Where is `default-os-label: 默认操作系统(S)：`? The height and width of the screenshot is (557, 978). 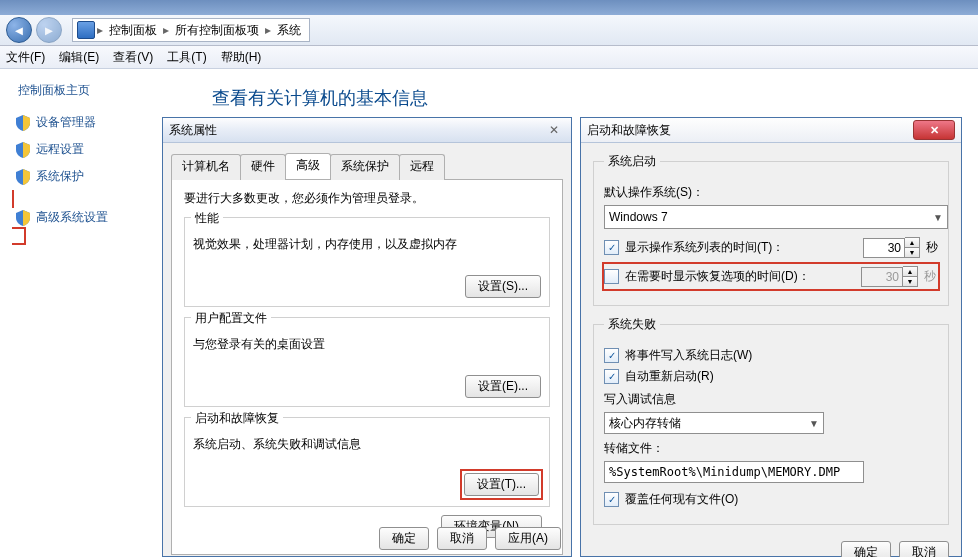 default-os-label: 默认操作系统(S)： is located at coordinates (654, 192).